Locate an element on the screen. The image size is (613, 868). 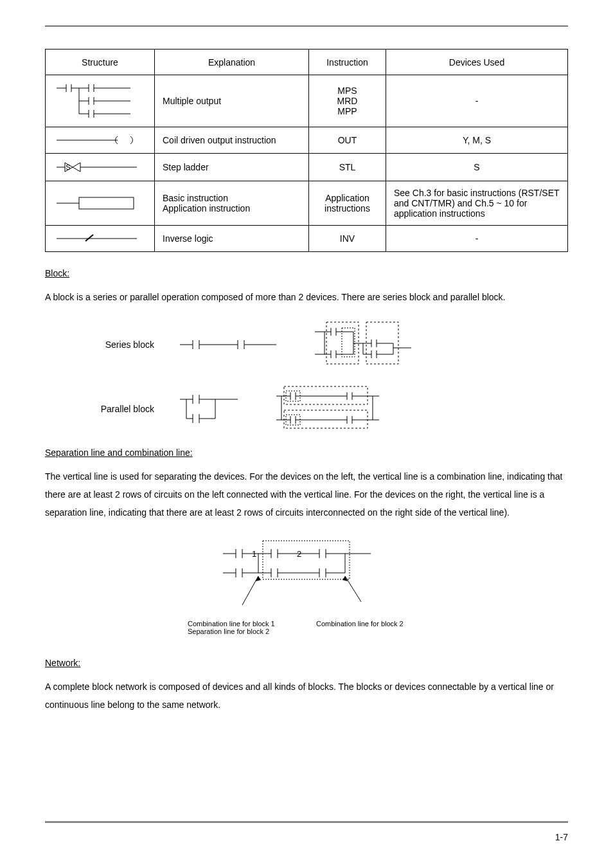
parallel-block-dashed-icon is located at coordinates (328, 409).